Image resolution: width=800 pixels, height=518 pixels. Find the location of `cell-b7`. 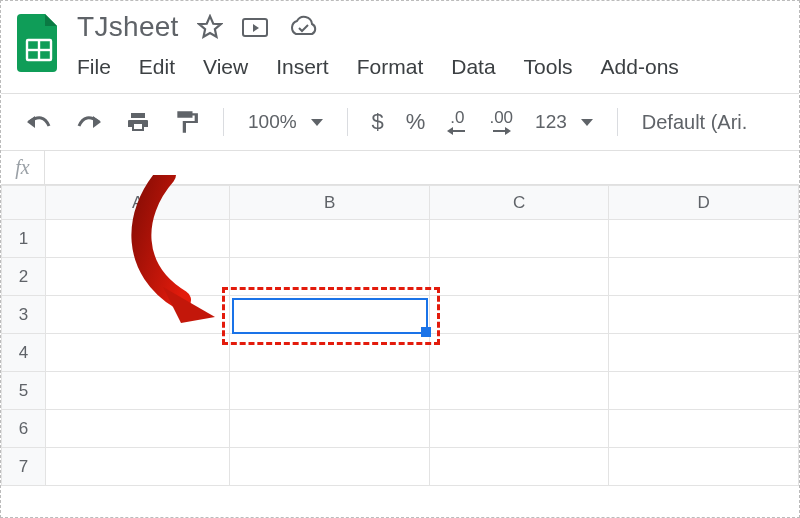

cell-b7 is located at coordinates (330, 467).